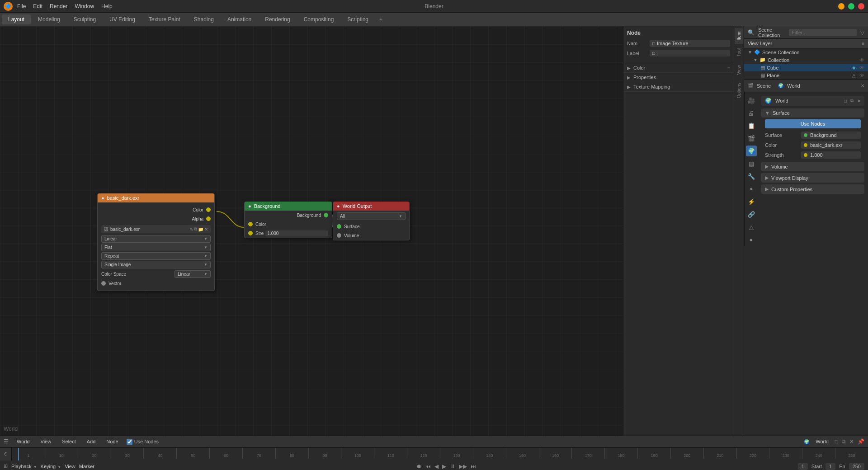  Describe the element at coordinates (764, 86) in the screenshot. I see `props-scene-tab: Scene` at that location.